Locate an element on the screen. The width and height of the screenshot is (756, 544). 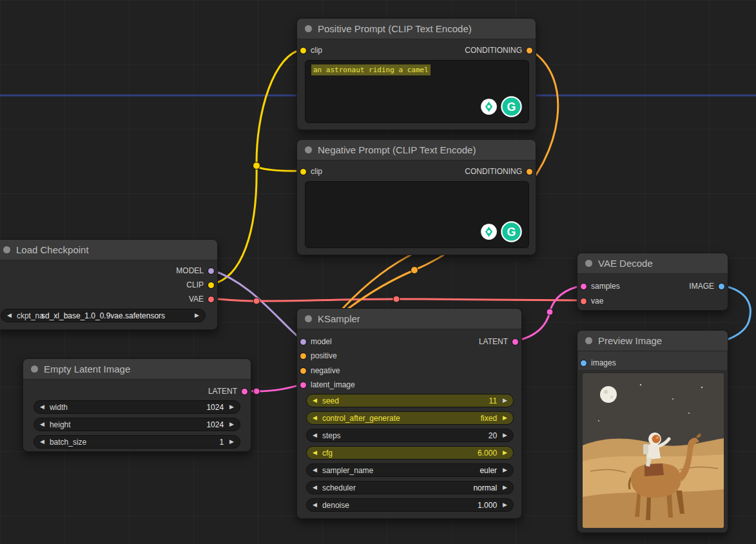
reroute-dot-conditioning is located at coordinates (415, 271).